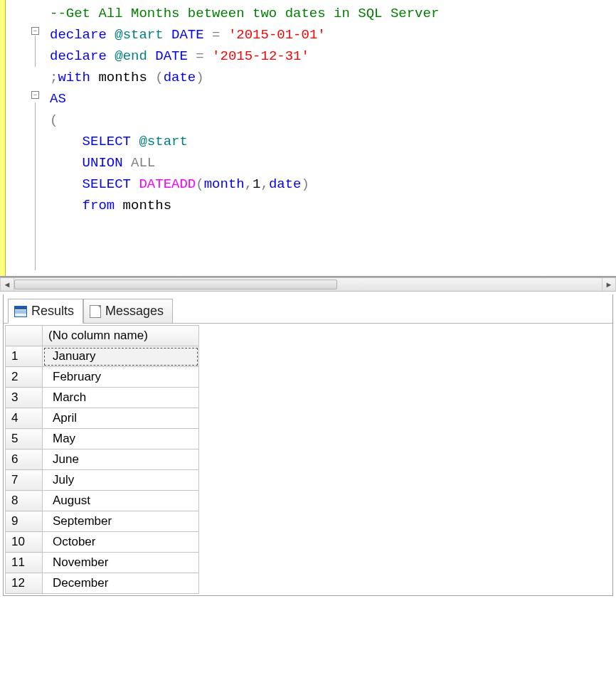  What do you see at coordinates (121, 398) in the screenshot?
I see `grid-cell: March` at bounding box center [121, 398].